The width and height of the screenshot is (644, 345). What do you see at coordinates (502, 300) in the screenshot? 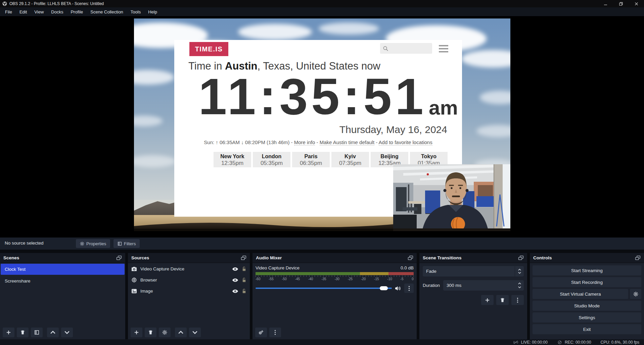
I see `remove-transition-button` at bounding box center [502, 300].